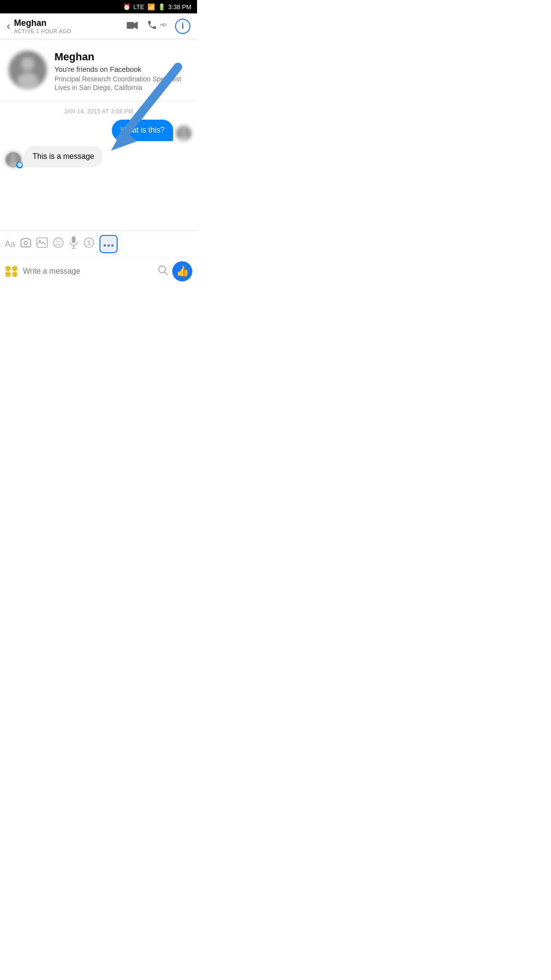 This screenshot has height=980, width=551. I want to click on payment-button: $, so click(89, 244).